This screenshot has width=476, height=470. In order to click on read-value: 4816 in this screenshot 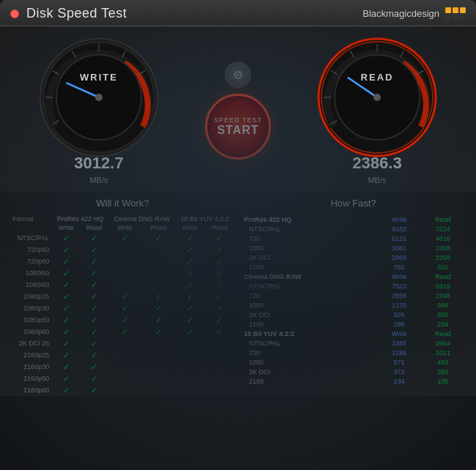, I will do `click(443, 239)`.